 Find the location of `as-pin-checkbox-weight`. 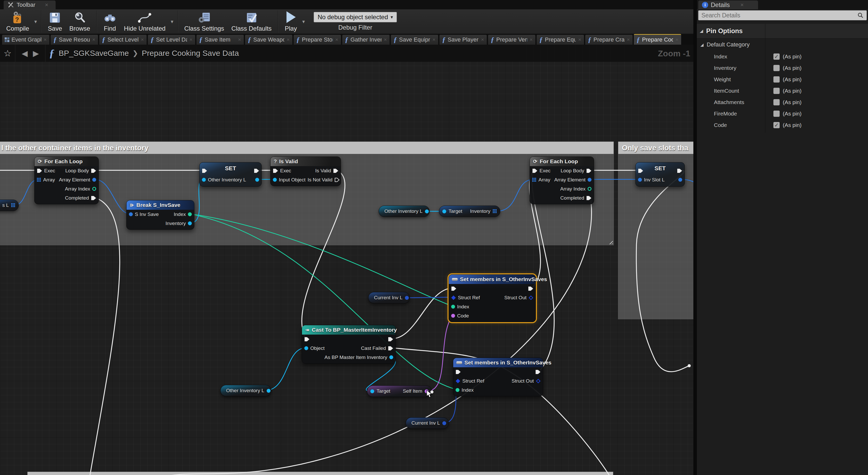

as-pin-checkbox-weight is located at coordinates (776, 79).